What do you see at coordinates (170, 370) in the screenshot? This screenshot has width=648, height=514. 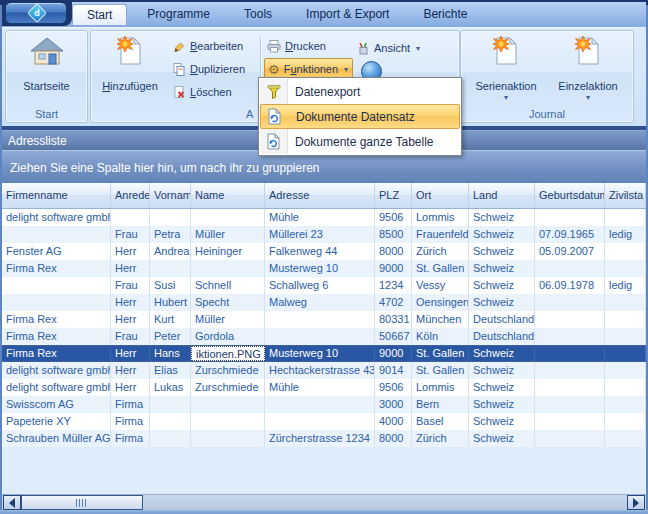 I see `table-cell: Elias` at bounding box center [170, 370].